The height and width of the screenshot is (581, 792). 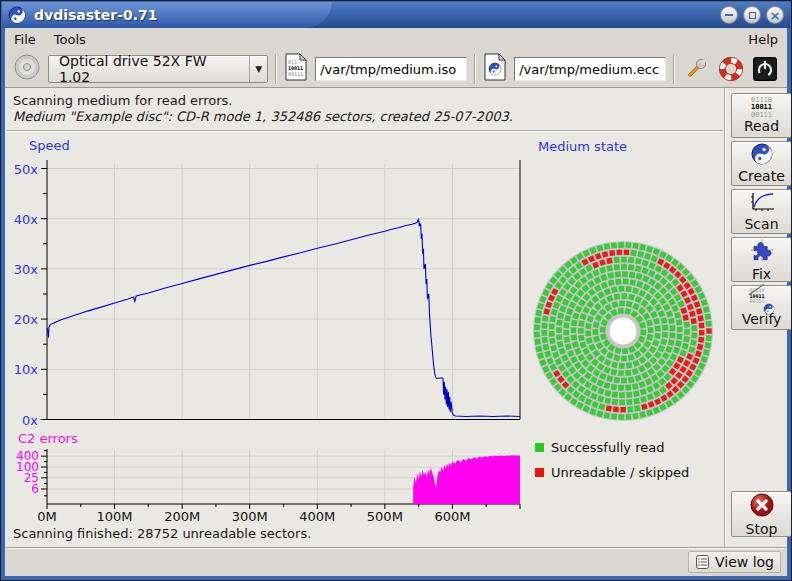 What do you see at coordinates (296, 69) in the screenshot?
I see `iso-file-icon: 011 10011 00111` at bounding box center [296, 69].